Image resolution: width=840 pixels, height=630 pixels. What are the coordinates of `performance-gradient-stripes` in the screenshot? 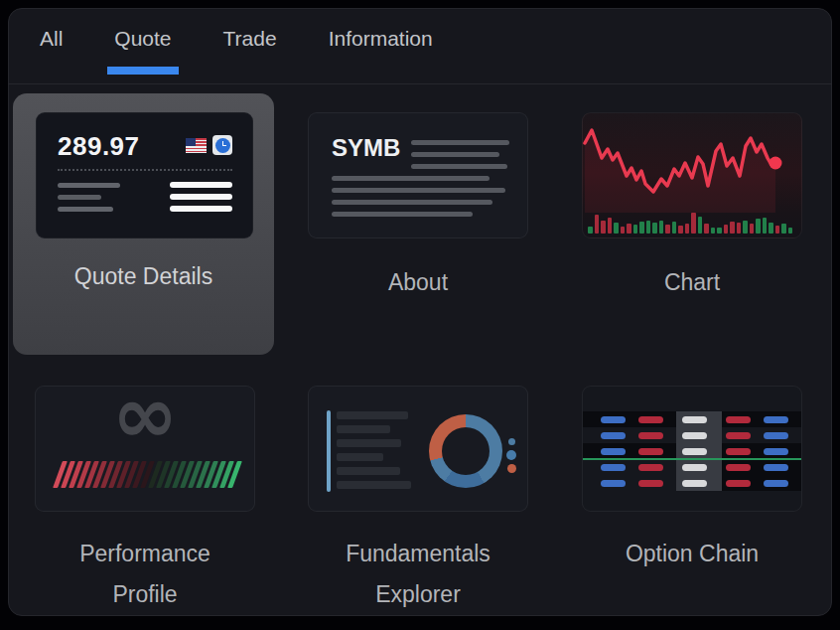 It's located at (150, 475).